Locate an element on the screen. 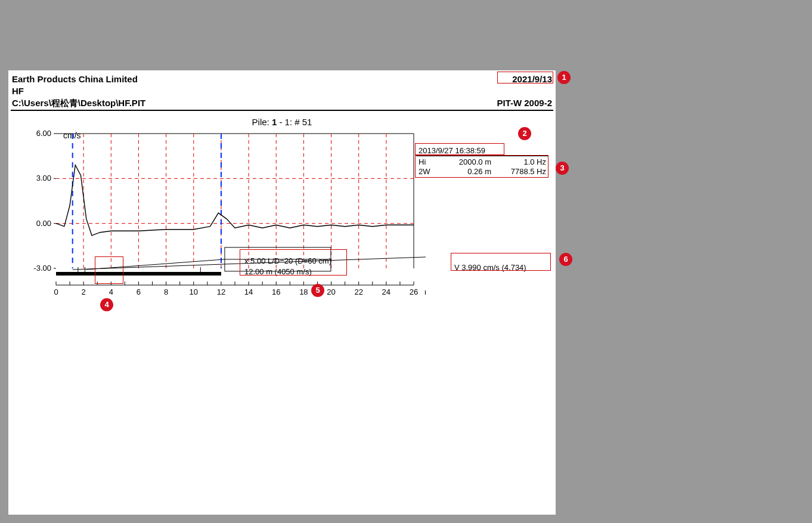  svg-text: 8 is located at coordinates (166, 292).